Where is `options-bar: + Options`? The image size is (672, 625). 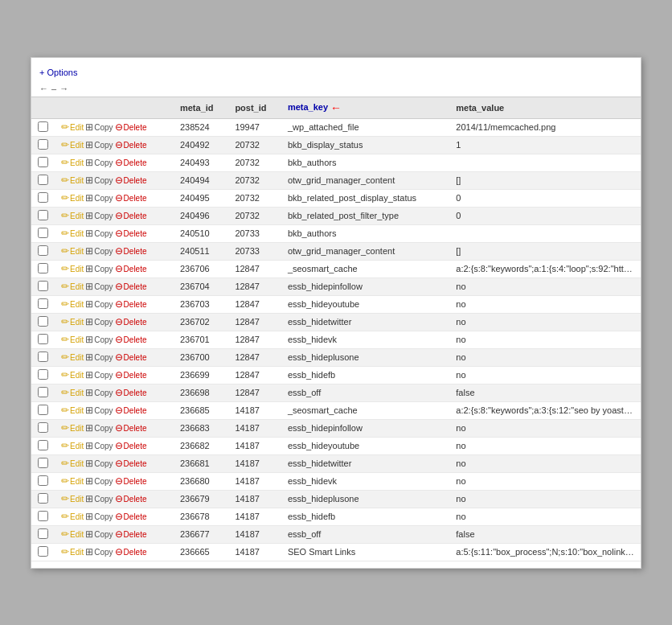 options-bar: + Options is located at coordinates (336, 73).